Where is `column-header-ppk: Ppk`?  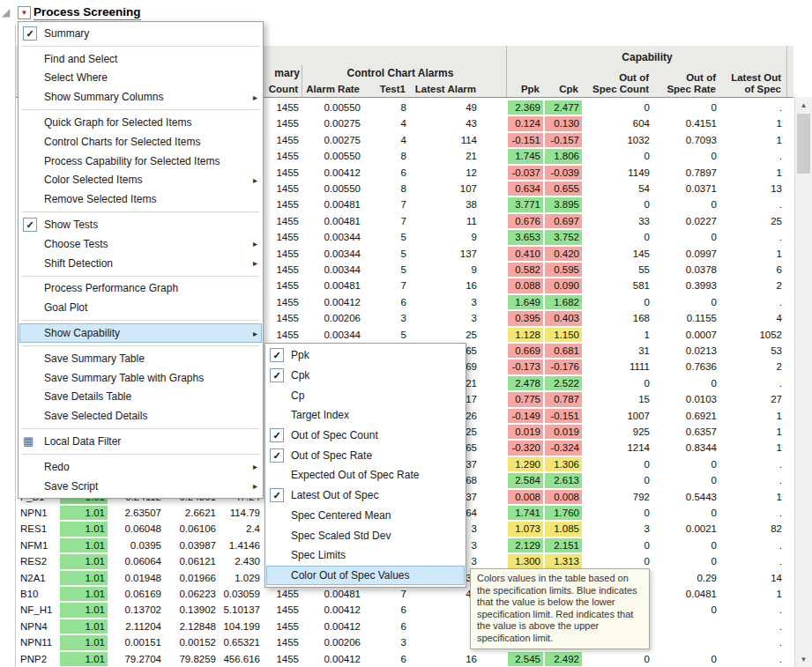
column-header-ppk: Ppk is located at coordinates (524, 90).